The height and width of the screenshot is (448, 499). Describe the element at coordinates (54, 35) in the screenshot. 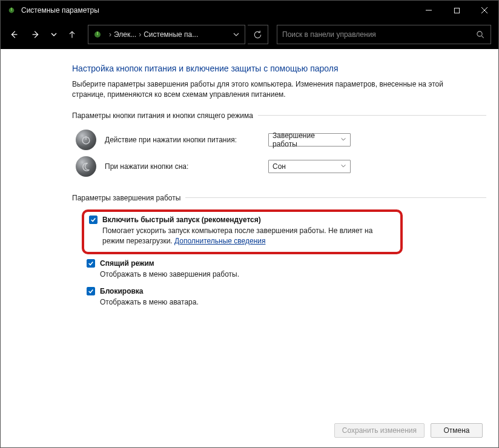

I see `nav-history-button` at that location.